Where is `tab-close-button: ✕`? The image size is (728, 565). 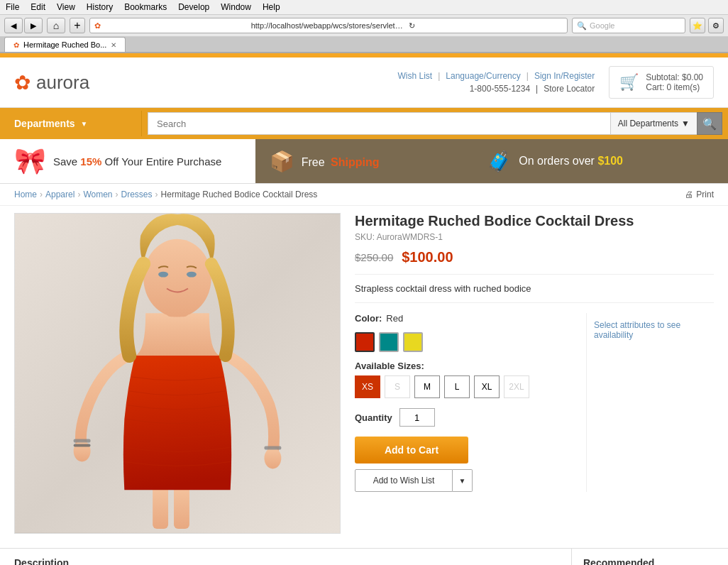
tab-close-button: ✕ is located at coordinates (114, 45).